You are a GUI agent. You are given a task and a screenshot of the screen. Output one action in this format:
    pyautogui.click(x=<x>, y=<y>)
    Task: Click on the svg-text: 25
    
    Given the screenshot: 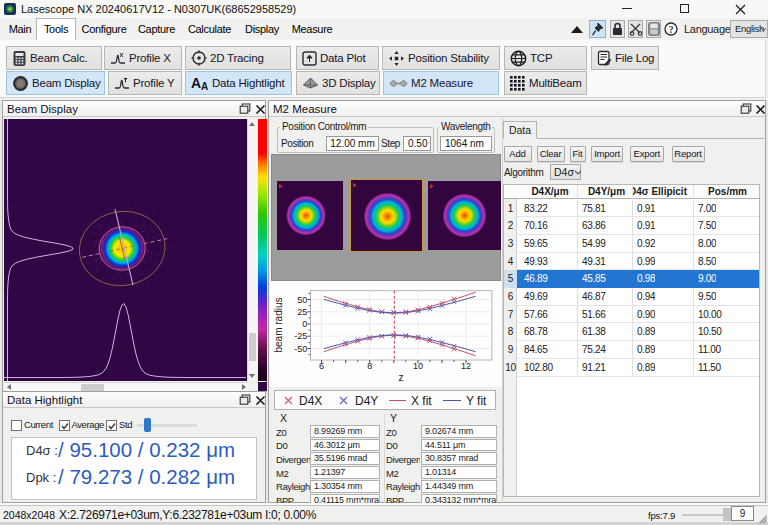 What is the action you would take?
    pyautogui.click(x=302, y=312)
    